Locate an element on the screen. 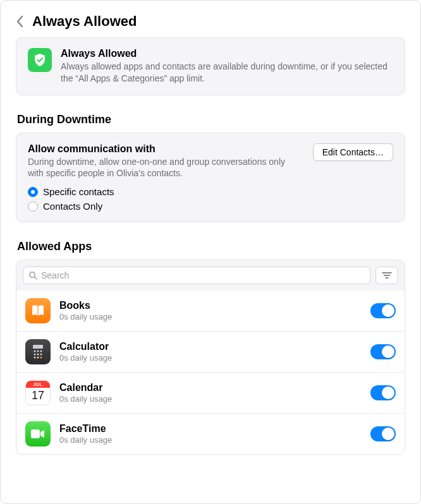  calendar-month: JUL is located at coordinates (38, 384).